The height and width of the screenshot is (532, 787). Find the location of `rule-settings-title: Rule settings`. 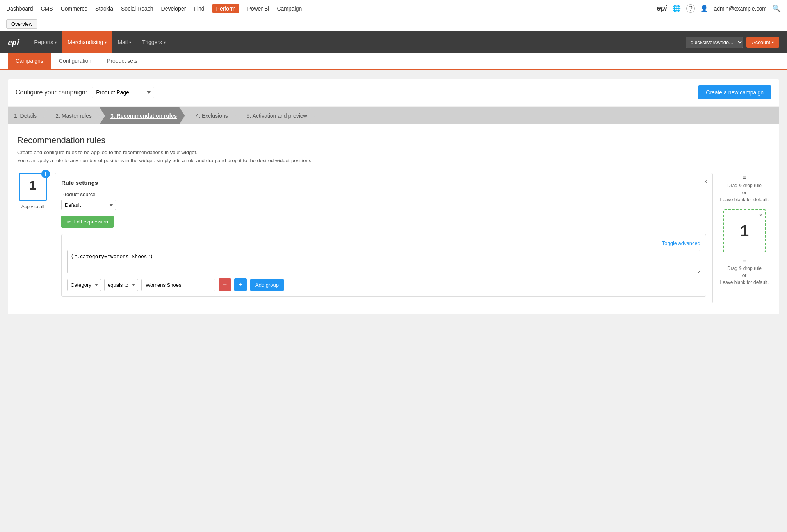

rule-settings-title: Rule settings is located at coordinates (384, 183).